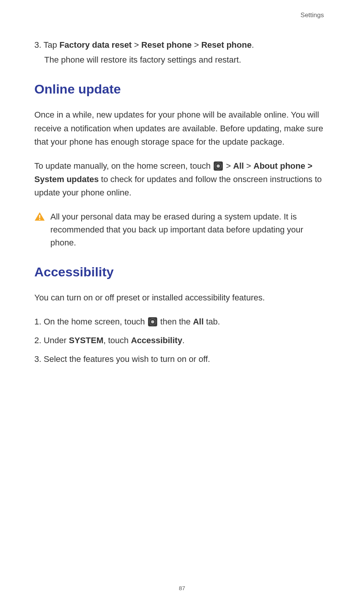 The width and height of the screenshot is (364, 602). What do you see at coordinates (182, 341) in the screenshot?
I see `accessibility-step-2: 2. Under SYSTEM, touch Accessibility.` at bounding box center [182, 341].